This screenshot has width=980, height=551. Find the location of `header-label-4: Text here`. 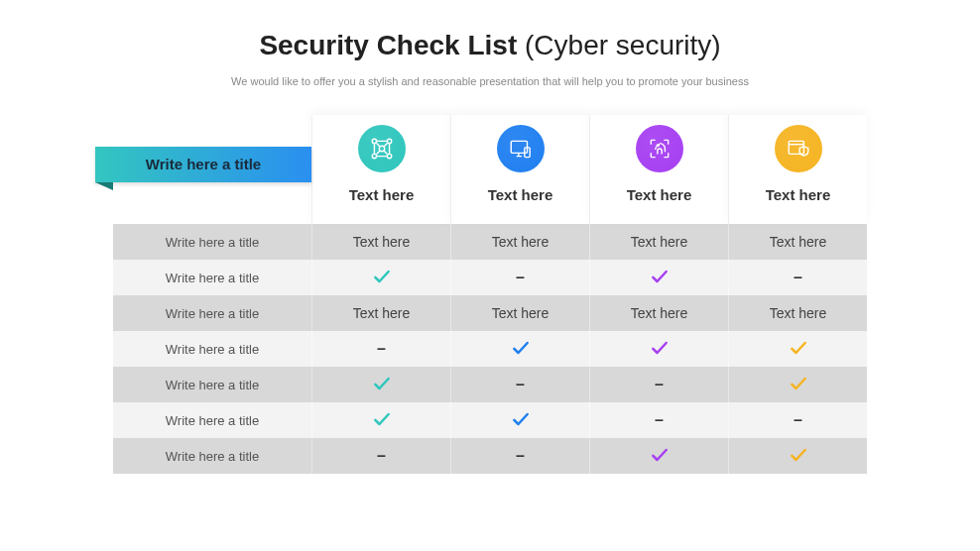

header-label-4: Text here is located at coordinates (798, 194).